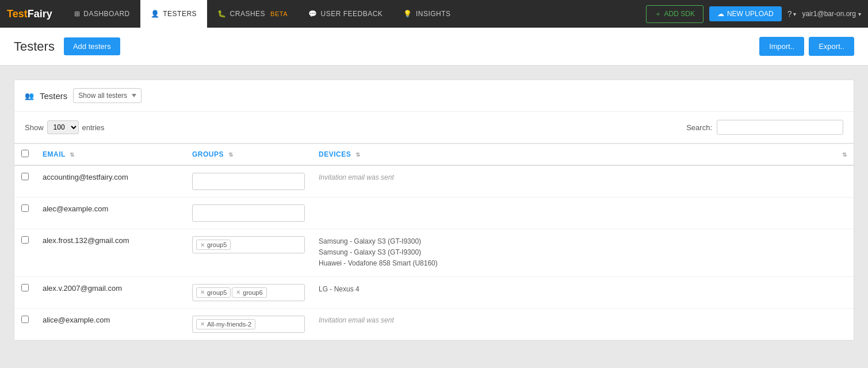 This screenshot has height=368, width=868. I want to click on nav-dashboard: ⊞ DASHBOARD, so click(102, 14).